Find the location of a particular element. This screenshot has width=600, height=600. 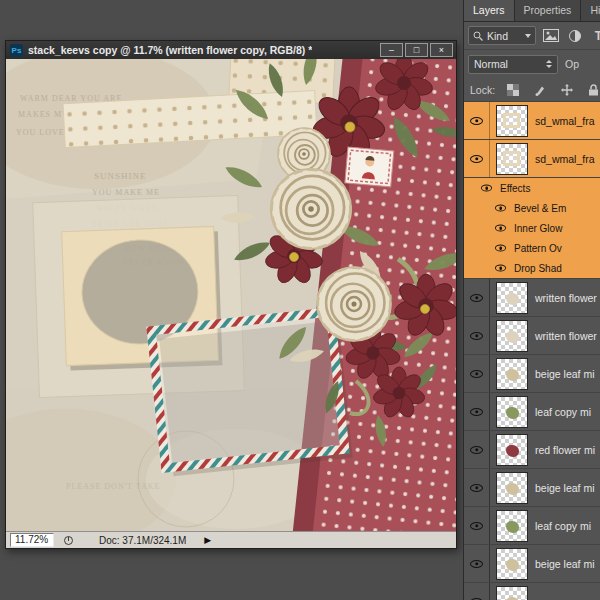

effect-row: Pattern Ov is located at coordinates (532, 248).